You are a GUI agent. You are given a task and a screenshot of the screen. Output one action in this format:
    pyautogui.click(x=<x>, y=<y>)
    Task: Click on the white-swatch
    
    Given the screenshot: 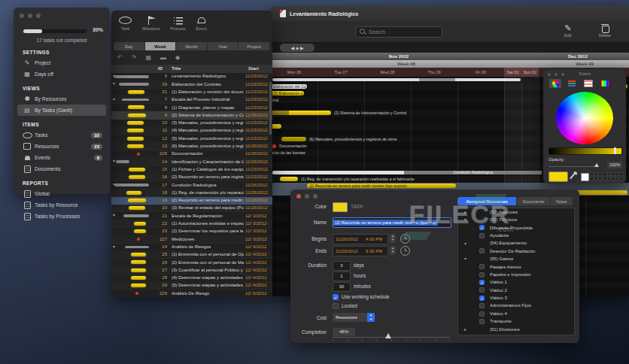 What is the action you would take?
    pyautogui.click(x=585, y=177)
    